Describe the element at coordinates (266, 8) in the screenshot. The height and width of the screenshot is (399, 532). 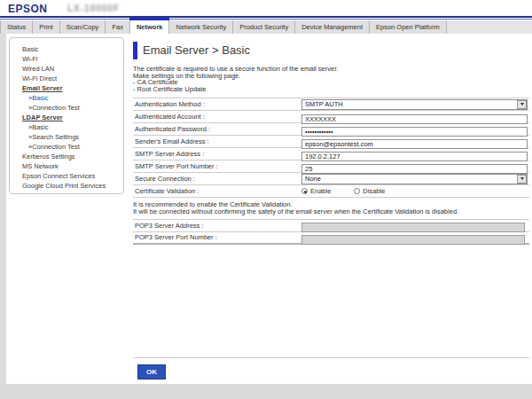
I see `header: EPSON LX-10000F` at that location.